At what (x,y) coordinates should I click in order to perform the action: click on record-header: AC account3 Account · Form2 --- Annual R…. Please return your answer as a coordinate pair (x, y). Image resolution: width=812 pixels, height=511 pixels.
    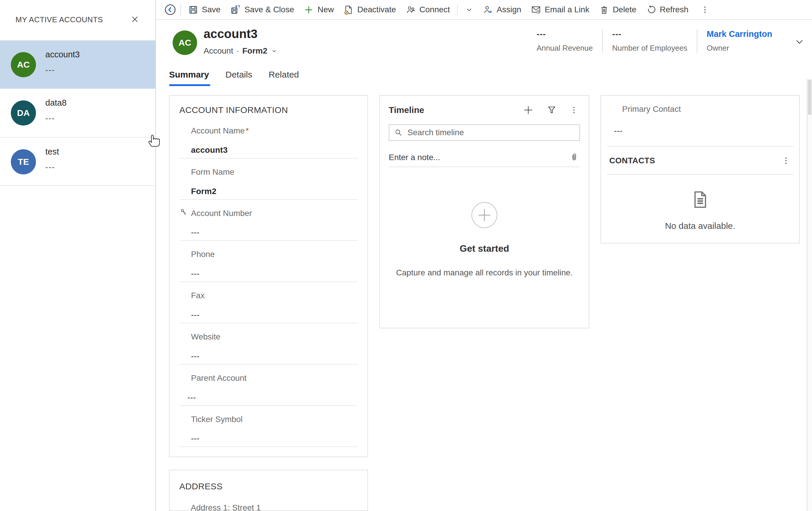
    Looking at the image, I should click on (484, 42).